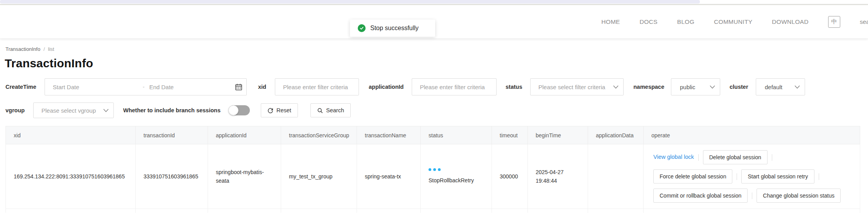 Image resolution: width=868 pixels, height=214 pixels. I want to click on col-header-status: status, so click(456, 135).